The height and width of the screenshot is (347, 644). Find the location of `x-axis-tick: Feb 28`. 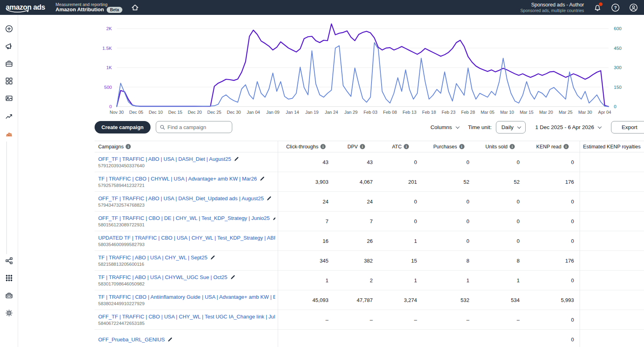

x-axis-tick: Feb 28 is located at coordinates (468, 112).